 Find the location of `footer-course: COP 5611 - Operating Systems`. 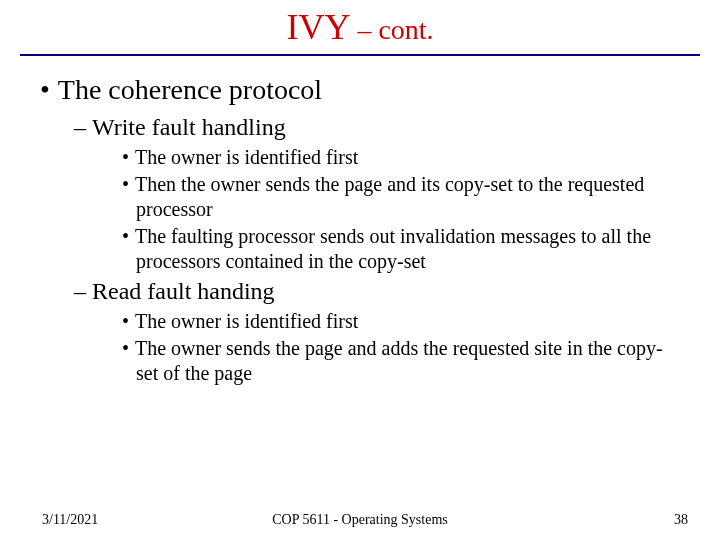

footer-course: COP 5611 - Operating Systems is located at coordinates (360, 520).